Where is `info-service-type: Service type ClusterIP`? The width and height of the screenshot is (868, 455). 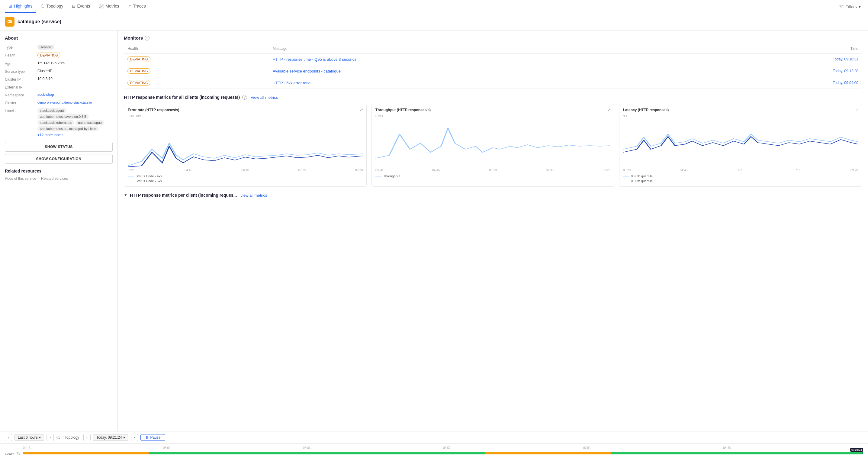
info-service-type: Service type ClusterIP is located at coordinates (59, 71).